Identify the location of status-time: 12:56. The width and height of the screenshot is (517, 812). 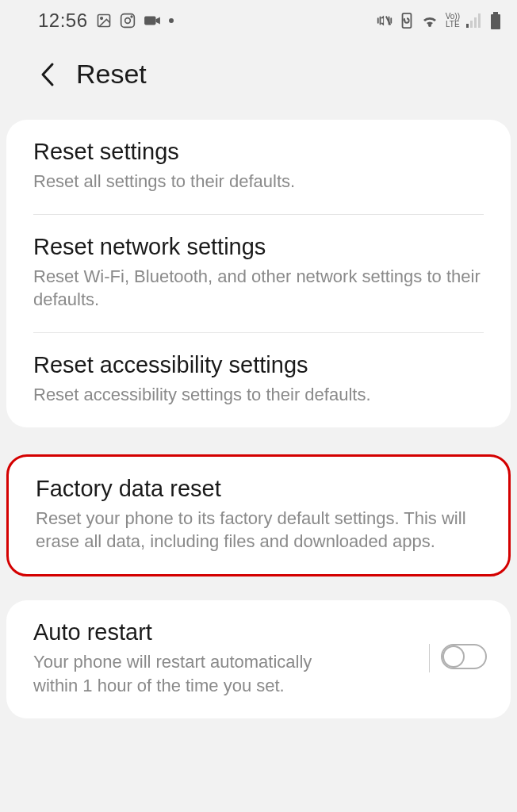
(63, 21).